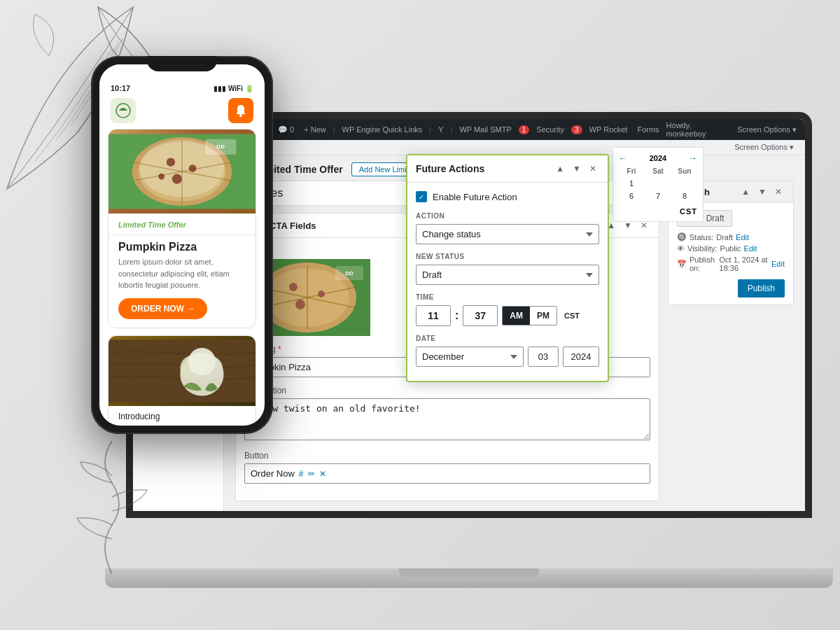 This screenshot has height=630, width=840. What do you see at coordinates (323, 474) in the screenshot?
I see `button-delete-icon: ✕` at bounding box center [323, 474].